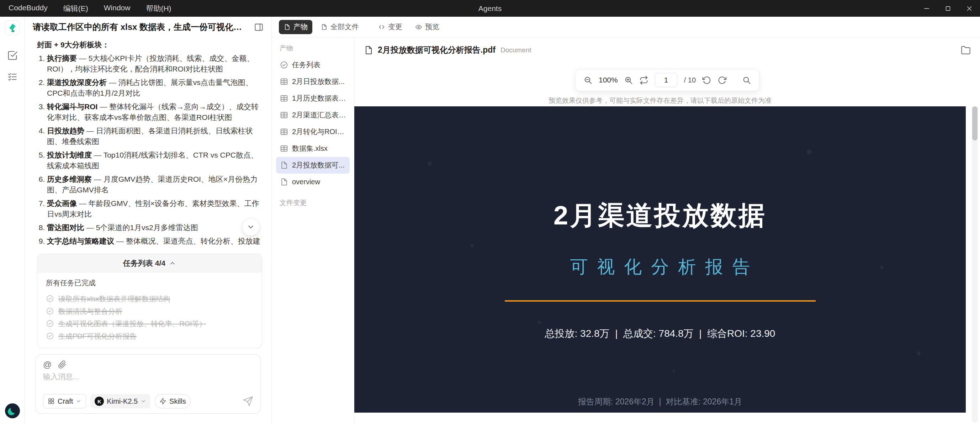  Describe the element at coordinates (948, 8) in the screenshot. I see `window-controls` at that location.